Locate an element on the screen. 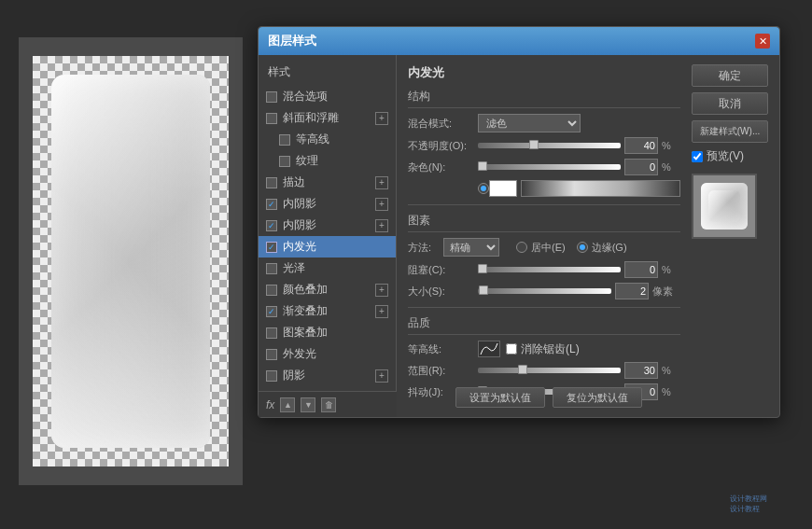  set-default-button: 设置为默认值 is located at coordinates (500, 397).